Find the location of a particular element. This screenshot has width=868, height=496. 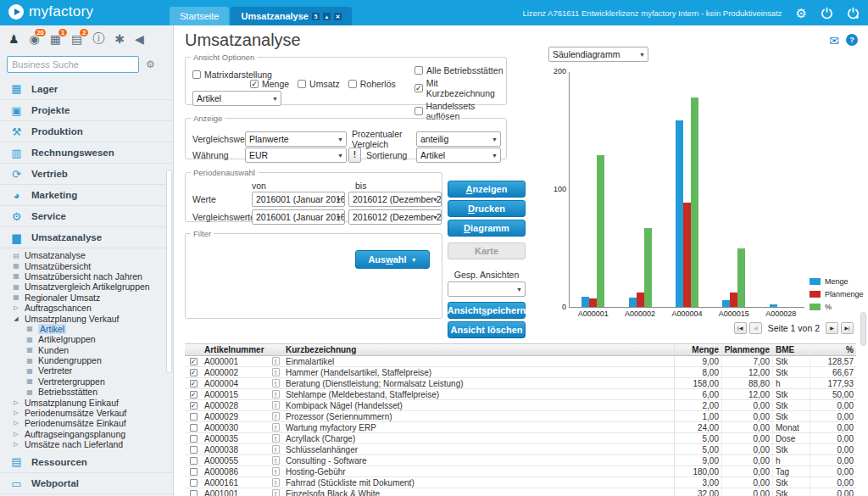

sidebar-item-projekte: ▣Projekte is located at coordinates (86, 110).